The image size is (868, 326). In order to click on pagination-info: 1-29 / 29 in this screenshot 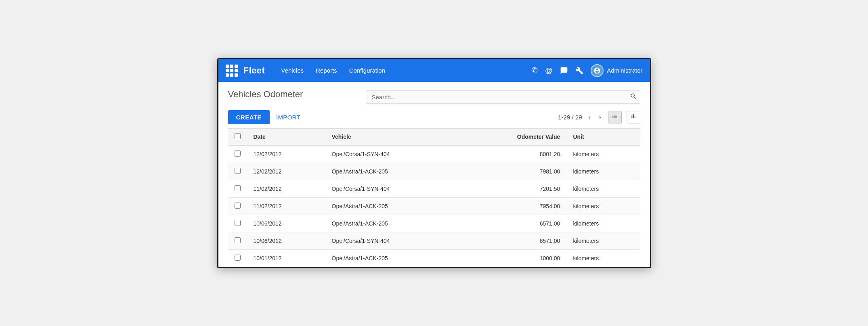, I will do `click(570, 117)`.